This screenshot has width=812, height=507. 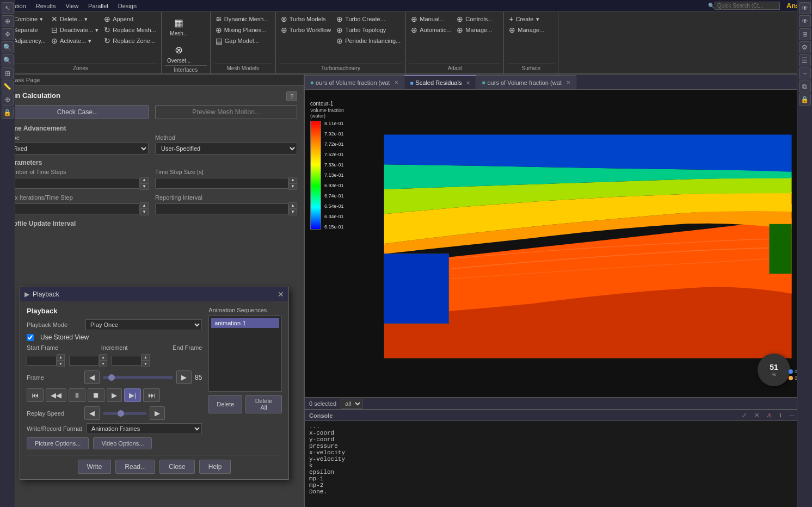 What do you see at coordinates (222, 183) in the screenshot?
I see `time-step-size-input: 0.01` at bounding box center [222, 183].